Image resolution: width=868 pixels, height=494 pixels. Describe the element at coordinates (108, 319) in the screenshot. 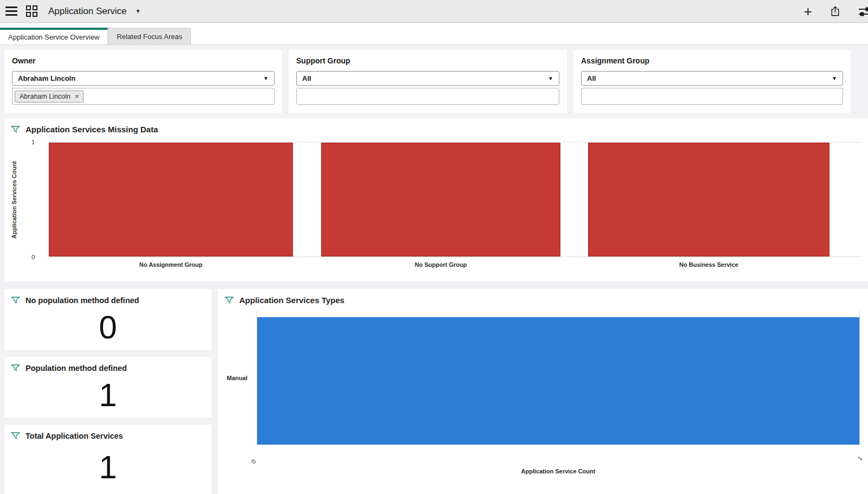

I see `stat-card-no-population-method: No population method defined 0` at that location.